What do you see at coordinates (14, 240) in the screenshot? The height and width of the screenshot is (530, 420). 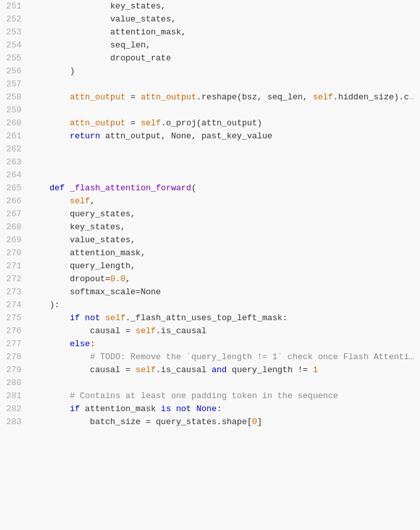 I see `line-num-269: 269` at bounding box center [14, 240].